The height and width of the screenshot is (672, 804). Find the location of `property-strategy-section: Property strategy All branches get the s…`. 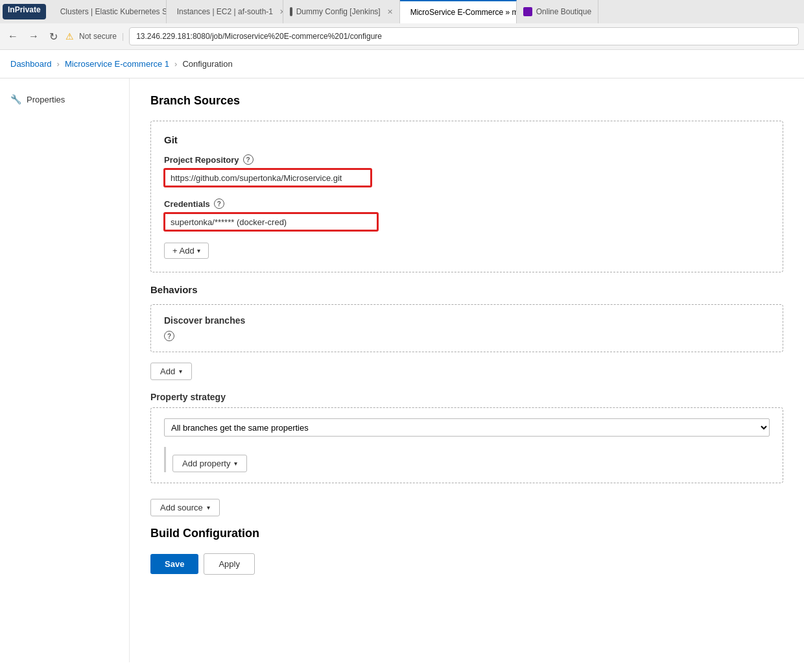

property-strategy-section: Property strategy All branches get the s… is located at coordinates (467, 437).